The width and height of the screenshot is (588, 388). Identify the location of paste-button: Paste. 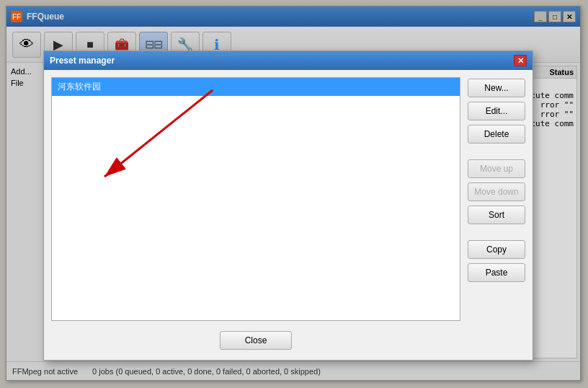
(496, 273).